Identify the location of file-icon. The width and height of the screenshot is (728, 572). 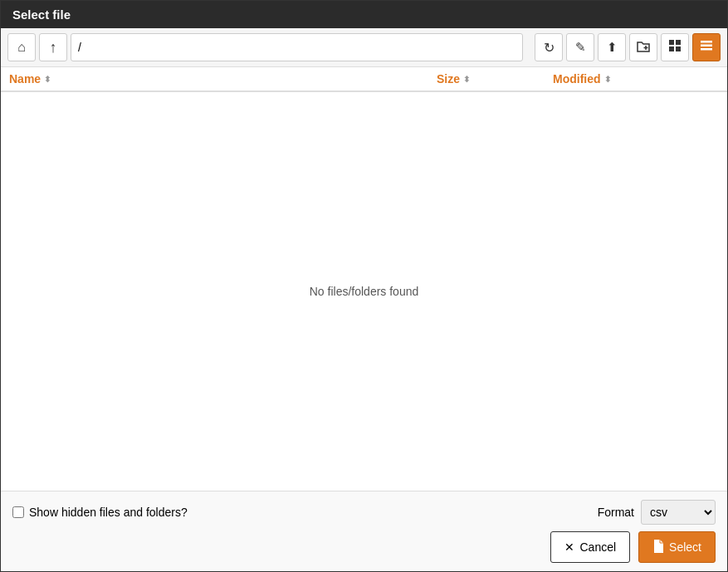
(658, 548).